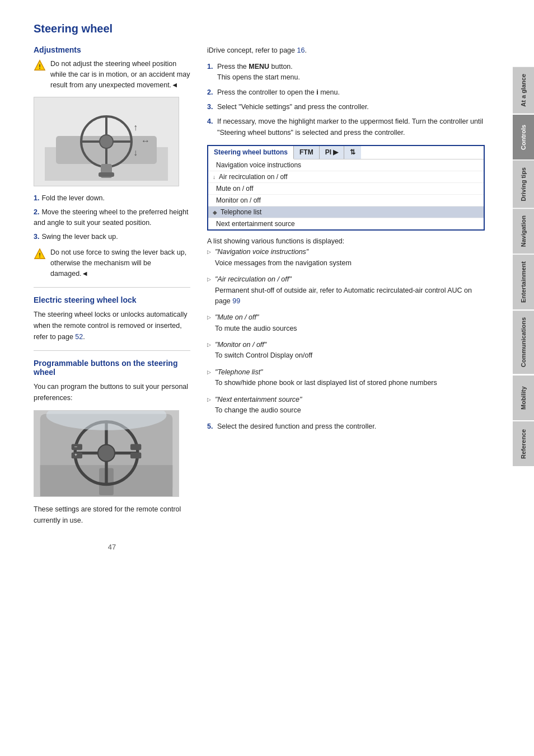  Describe the element at coordinates (332, 152) in the screenshot. I see `menu-tab-pi: PI ▶` at that location.